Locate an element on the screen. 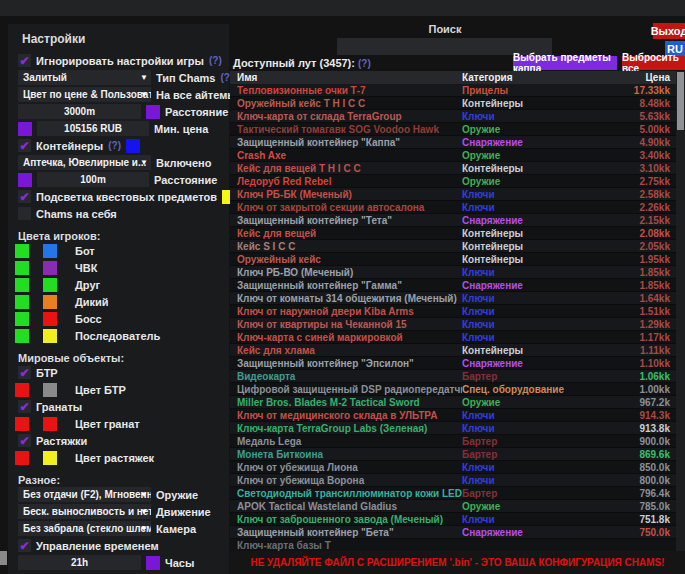  text-input: 100m is located at coordinates (93, 180).